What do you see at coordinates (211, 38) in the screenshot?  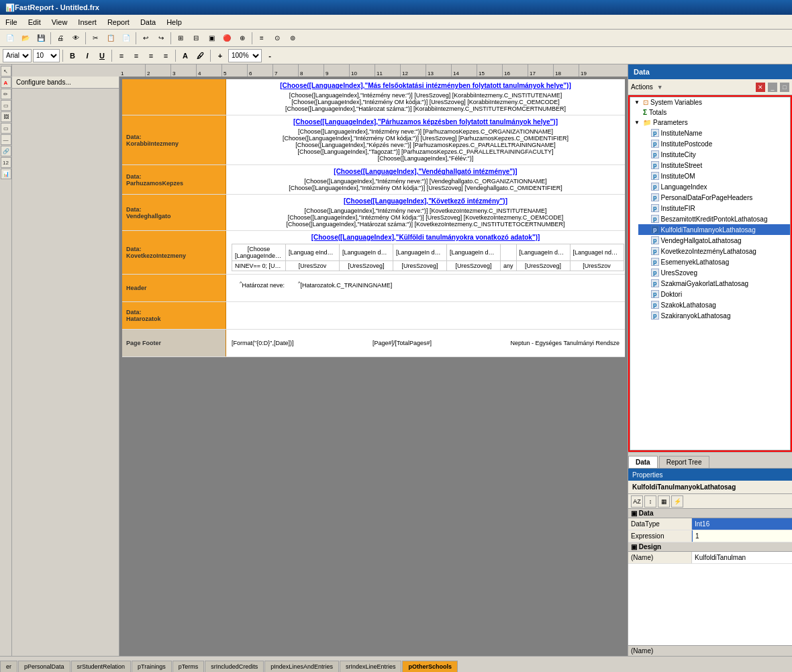 I see `toolbar-btn3: ▣` at bounding box center [211, 38].